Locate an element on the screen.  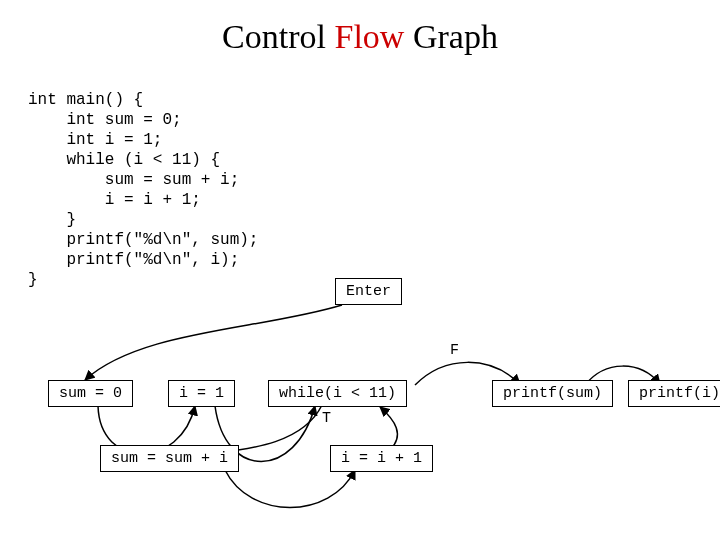
node-i-i-1: i = i + 1 is located at coordinates (382, 458).